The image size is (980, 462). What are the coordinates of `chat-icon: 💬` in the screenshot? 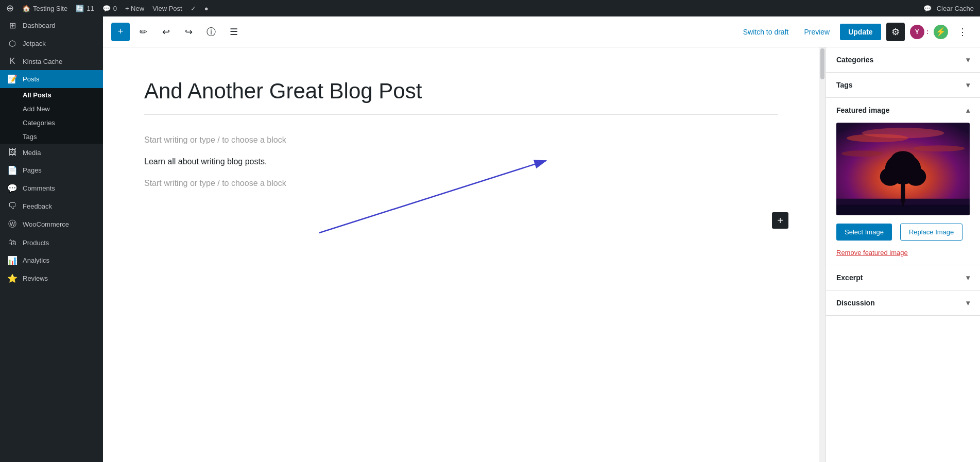 It's located at (927, 8).